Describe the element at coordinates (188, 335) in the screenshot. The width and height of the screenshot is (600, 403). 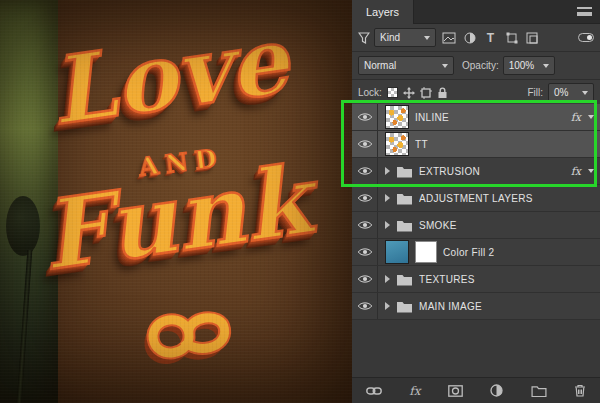
I see `swash-ornament-icon` at that location.